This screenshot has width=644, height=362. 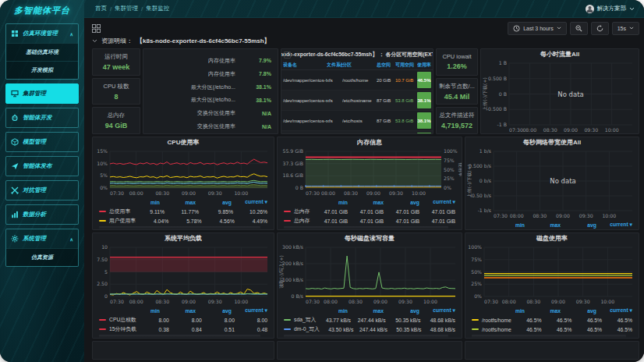 What do you see at coordinates (123, 329) in the screenshot?
I see `series-label: 15分钟负载` at bounding box center [123, 329].